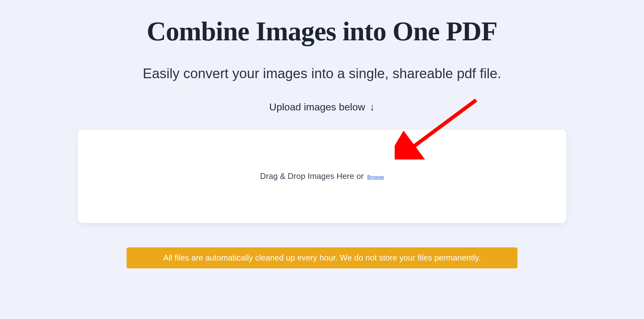 The image size is (644, 319). I want to click on cleanup-notice-banner: All files are automatically cleaned up e…, so click(322, 258).